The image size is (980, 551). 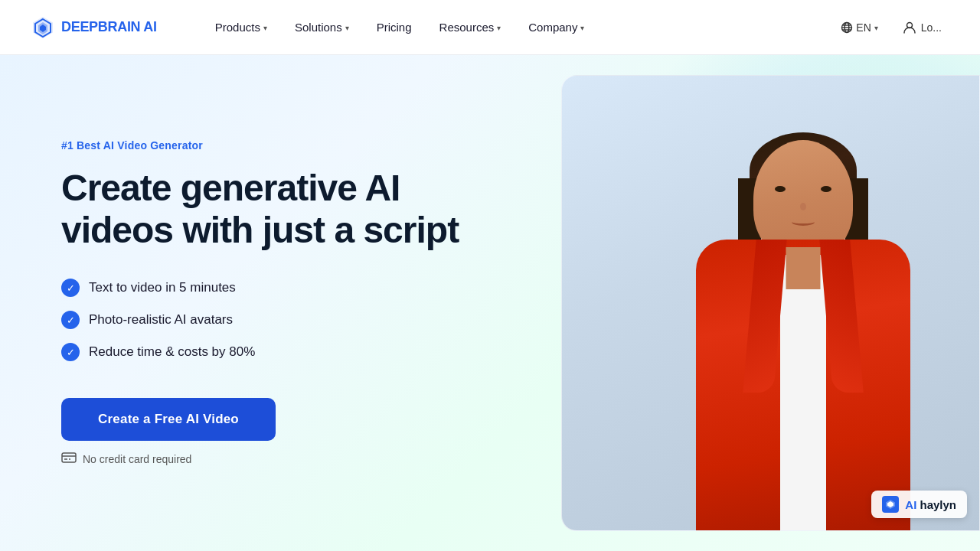 What do you see at coordinates (322, 28) in the screenshot?
I see `nav-solutions: Solutions ▾` at bounding box center [322, 28].